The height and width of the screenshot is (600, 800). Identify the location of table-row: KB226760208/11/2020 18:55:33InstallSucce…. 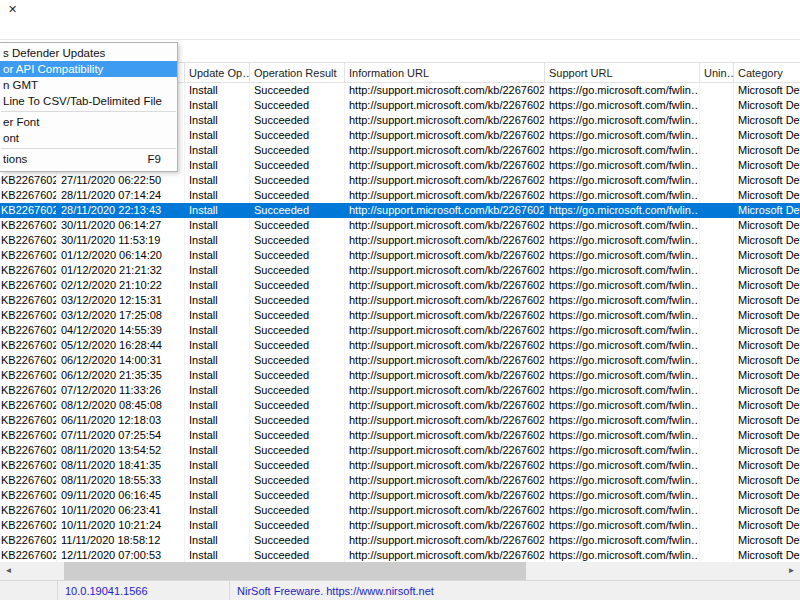
(400, 480).